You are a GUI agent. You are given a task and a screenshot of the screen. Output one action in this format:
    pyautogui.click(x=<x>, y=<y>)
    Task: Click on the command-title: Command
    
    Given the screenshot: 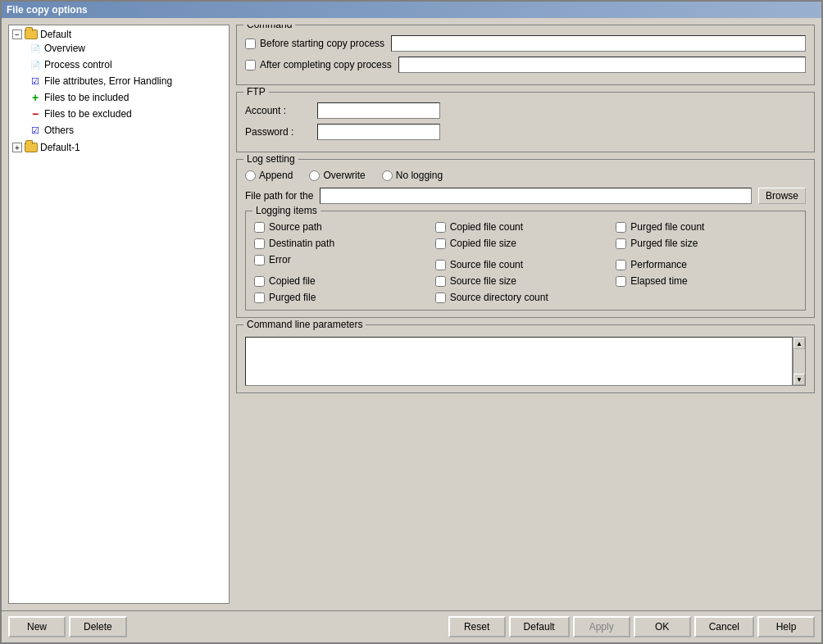 What is the action you would take?
    pyautogui.click(x=269, y=28)
    